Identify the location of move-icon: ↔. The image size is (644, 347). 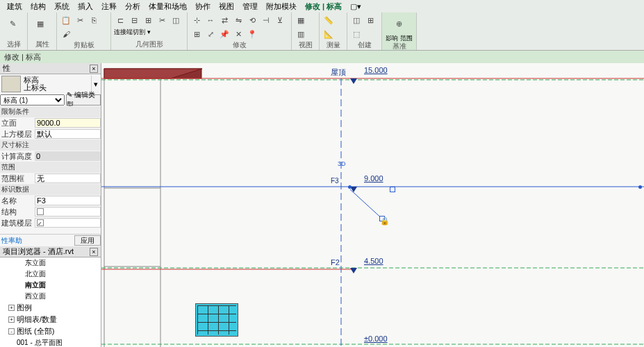
(210, 20).